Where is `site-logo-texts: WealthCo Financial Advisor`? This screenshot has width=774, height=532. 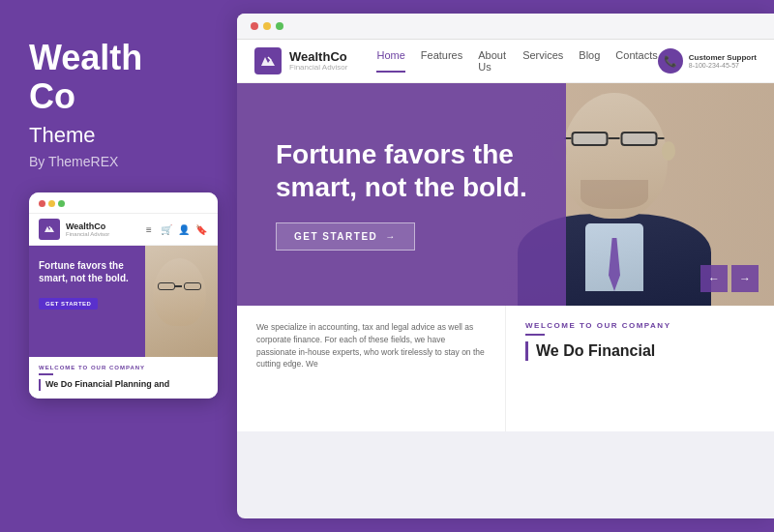 site-logo-texts: WealthCo Financial Advisor is located at coordinates (318, 61).